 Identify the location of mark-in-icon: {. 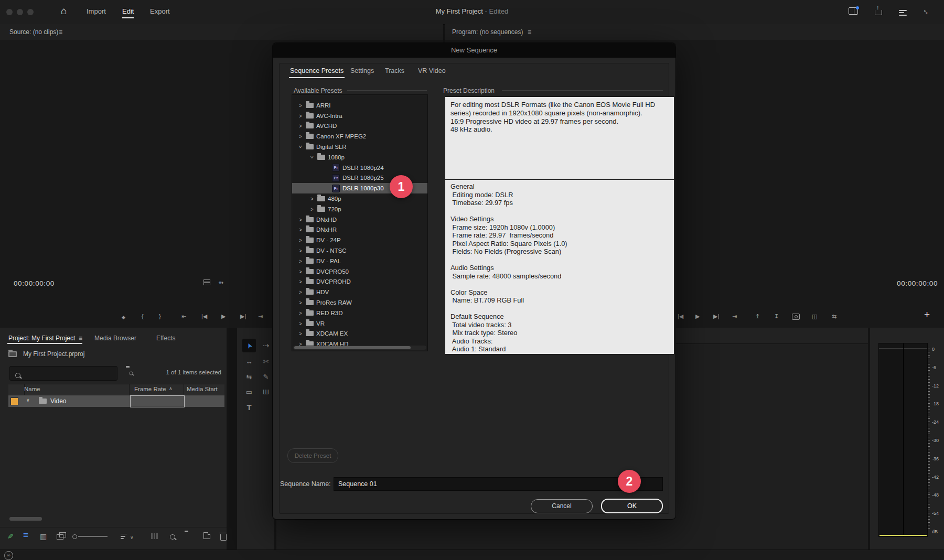
(143, 316).